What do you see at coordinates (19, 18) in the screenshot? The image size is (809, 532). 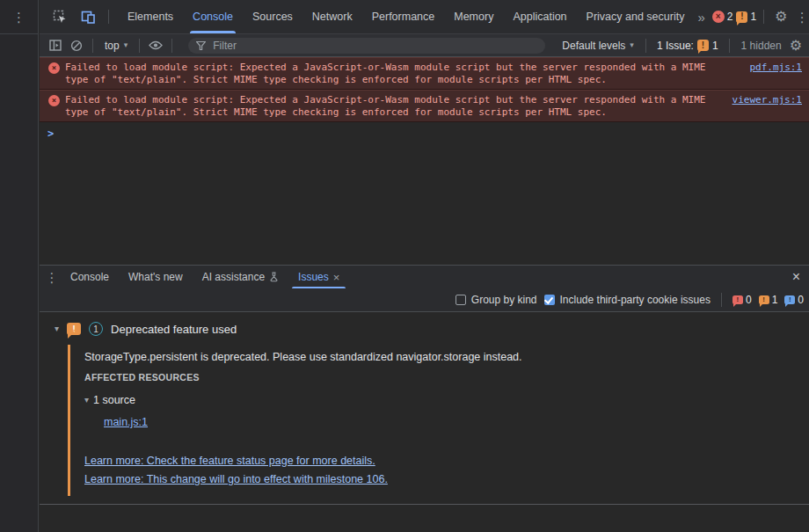 I see `kebab-menu-icon: ⋮` at bounding box center [19, 18].